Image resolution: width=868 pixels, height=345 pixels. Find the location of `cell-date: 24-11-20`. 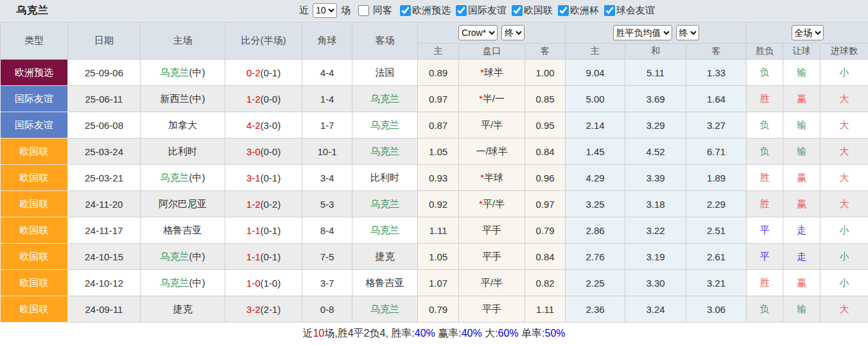

cell-date: 24-11-20 is located at coordinates (104, 204).